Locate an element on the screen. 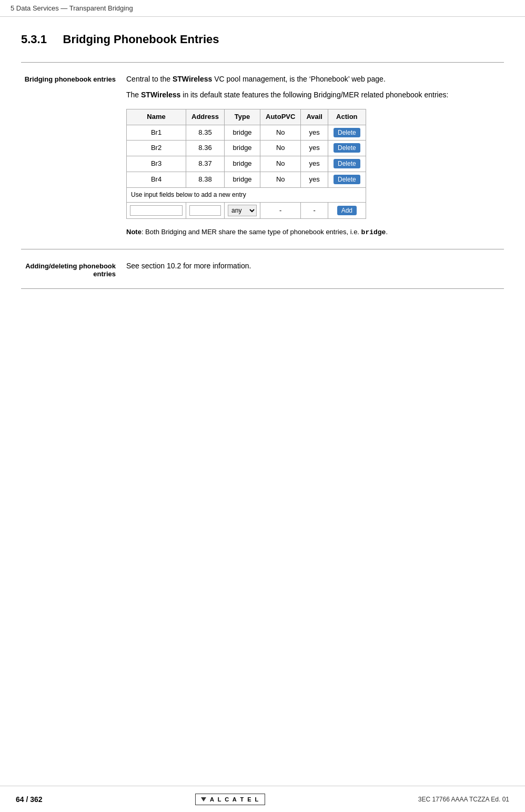 The width and height of the screenshot is (525, 812). add-type-cell: any is located at coordinates (243, 210).